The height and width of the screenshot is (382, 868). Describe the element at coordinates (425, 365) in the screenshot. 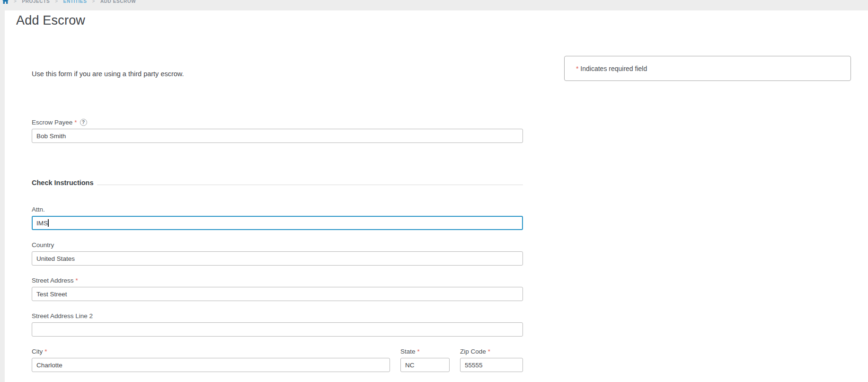

I see `state-input` at that location.